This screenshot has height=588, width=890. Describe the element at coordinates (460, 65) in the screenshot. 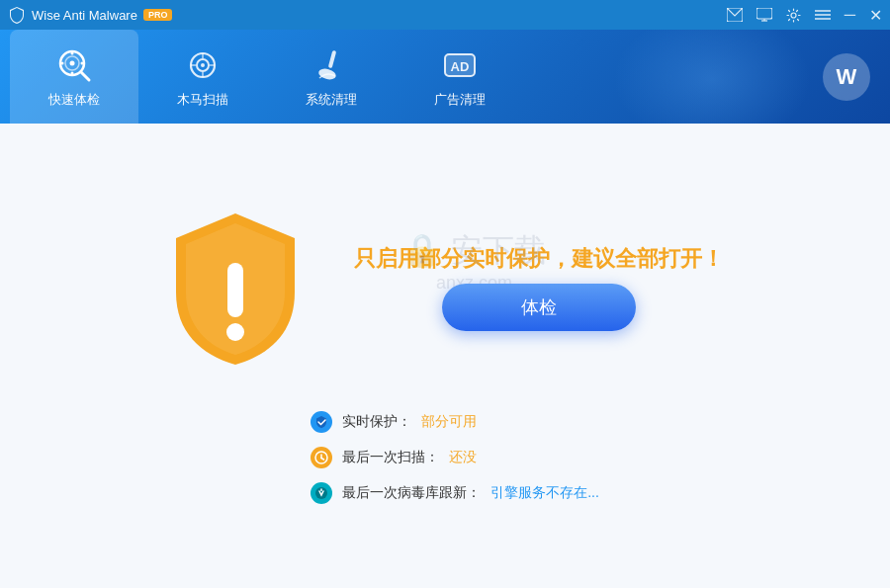

I see `ad-clean-icon: AD` at that location.